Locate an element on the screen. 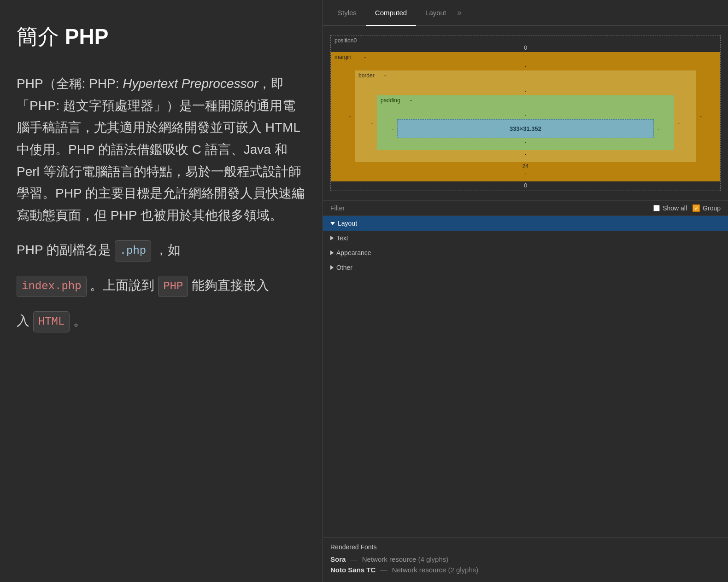 This screenshot has width=728, height=582. expand-icon-layout is located at coordinates (333, 224).